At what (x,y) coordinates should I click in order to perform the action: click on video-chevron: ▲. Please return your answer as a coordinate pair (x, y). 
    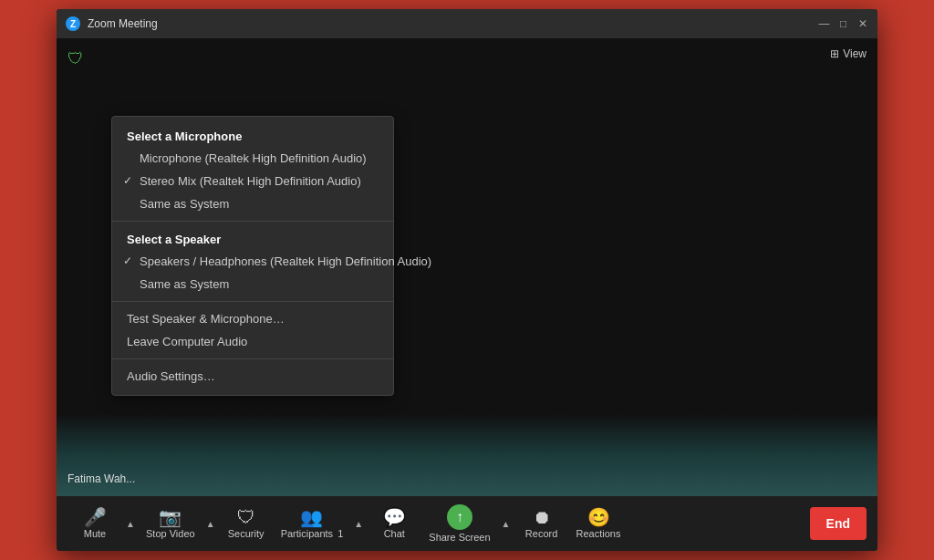
    Looking at the image, I should click on (211, 524).